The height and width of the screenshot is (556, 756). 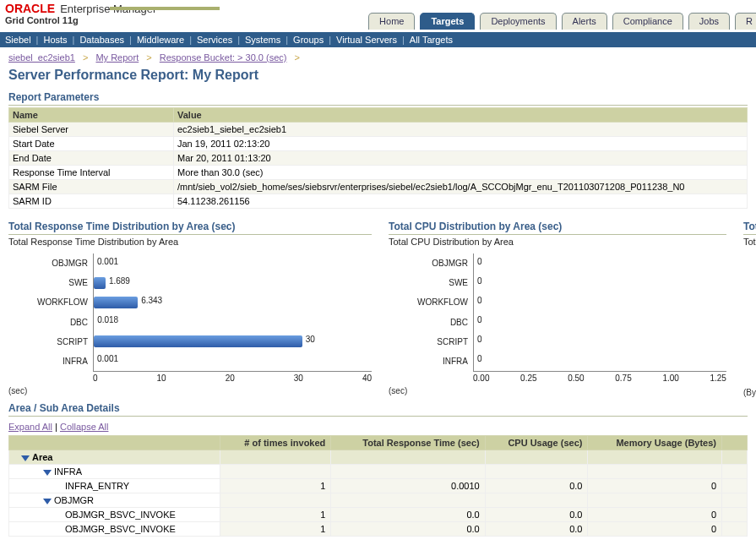 I want to click on tab-alerts: Alerts, so click(x=585, y=21).